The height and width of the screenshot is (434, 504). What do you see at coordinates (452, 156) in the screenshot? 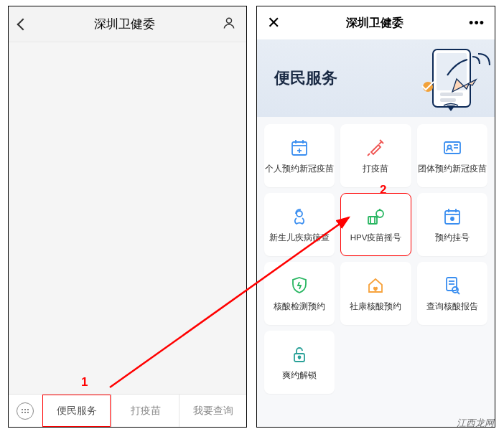
I see `card-group-covid-vaccine: 团体预约新冠疫苗` at bounding box center [452, 156].